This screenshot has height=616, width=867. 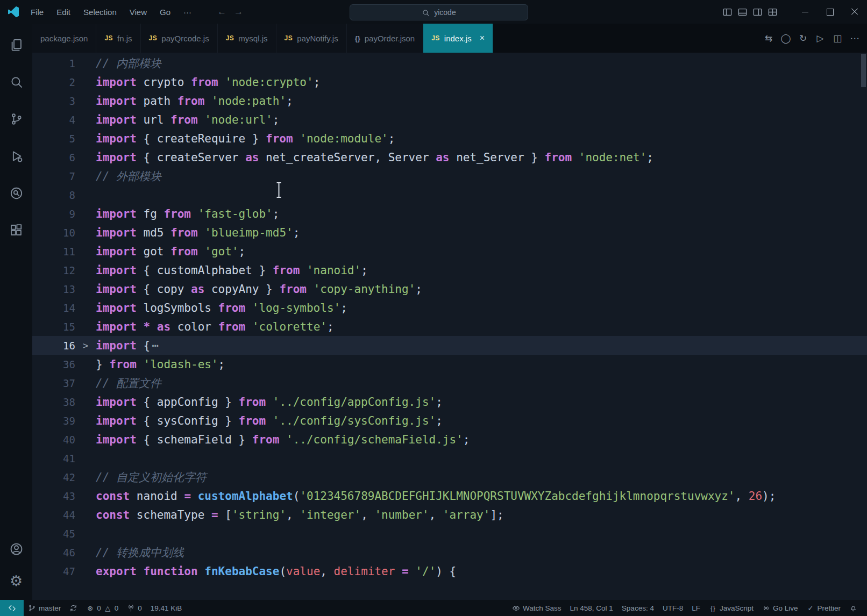 What do you see at coordinates (54, 477) in the screenshot?
I see `line-number: 42` at bounding box center [54, 477].